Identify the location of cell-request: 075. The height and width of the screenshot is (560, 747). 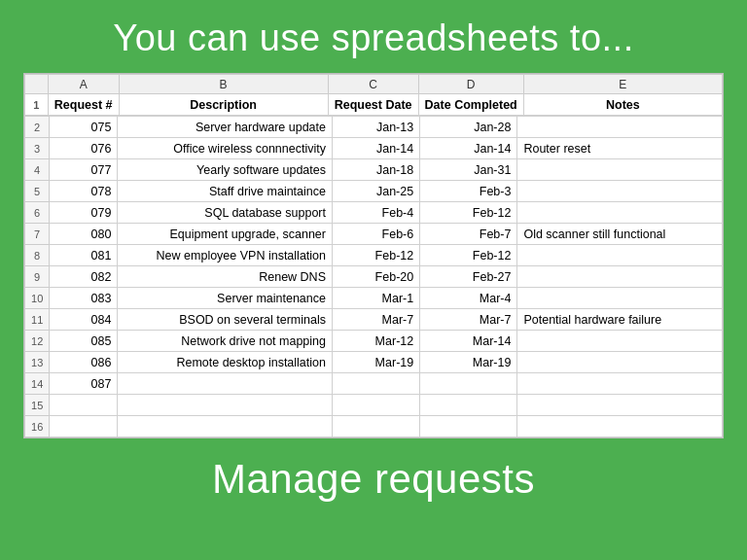
(84, 127).